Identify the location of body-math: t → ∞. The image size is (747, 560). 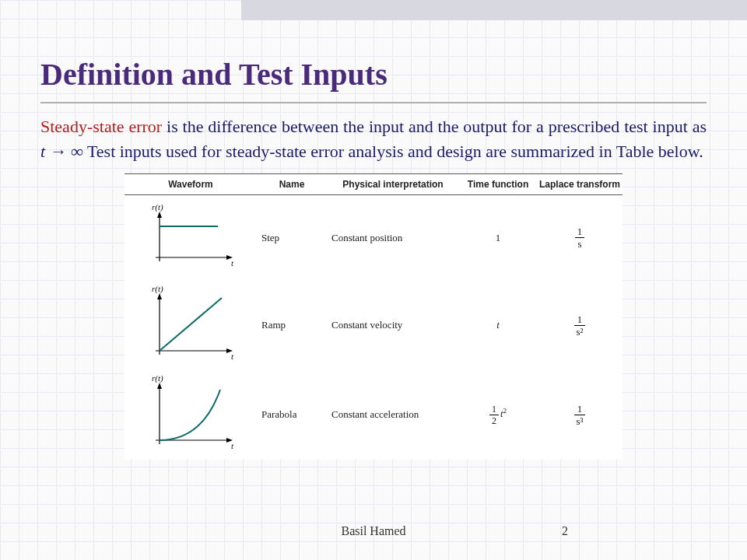
(62, 151).